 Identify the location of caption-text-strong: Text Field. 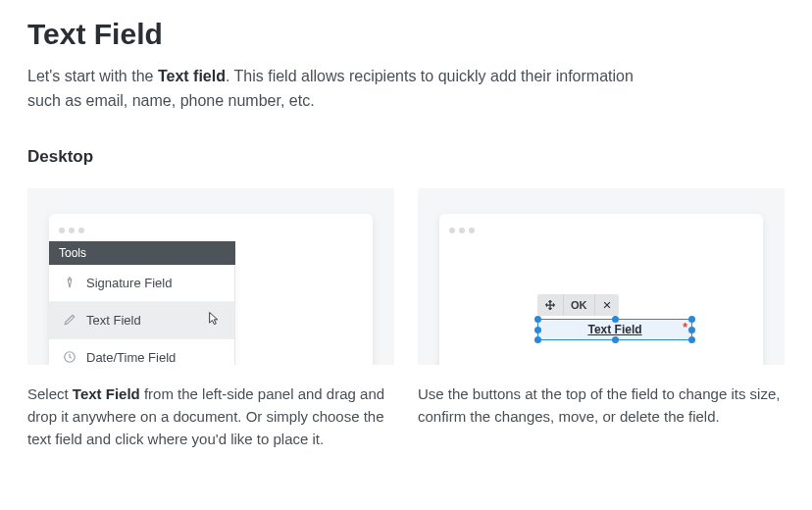
(106, 394).